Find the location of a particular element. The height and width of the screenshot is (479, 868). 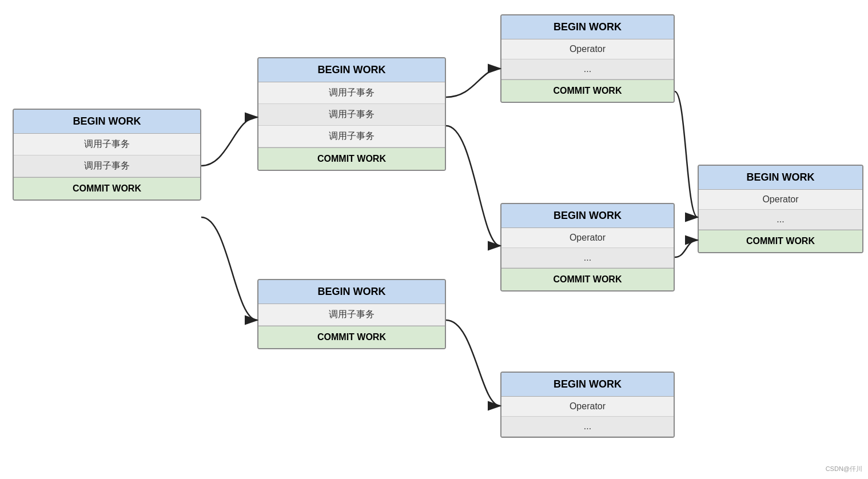

box6-row-1: Operator is located at coordinates (588, 407).